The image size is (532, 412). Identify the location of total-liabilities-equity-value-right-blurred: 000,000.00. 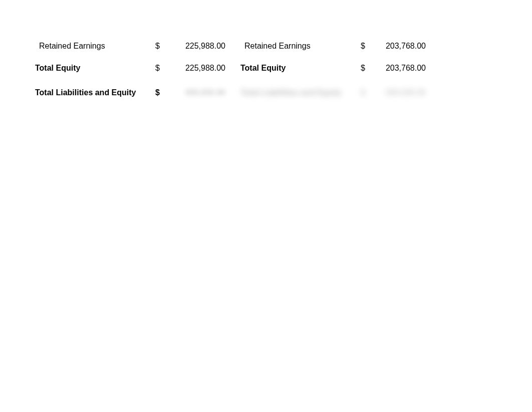
(398, 93).